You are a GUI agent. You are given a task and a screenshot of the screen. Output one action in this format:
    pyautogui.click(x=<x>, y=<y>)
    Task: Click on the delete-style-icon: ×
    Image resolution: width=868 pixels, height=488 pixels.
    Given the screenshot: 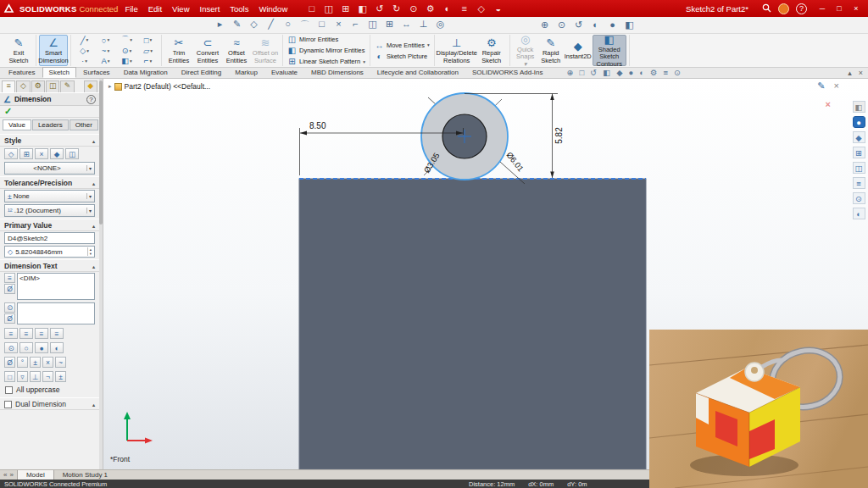 What is the action you would take?
    pyautogui.click(x=42, y=154)
    